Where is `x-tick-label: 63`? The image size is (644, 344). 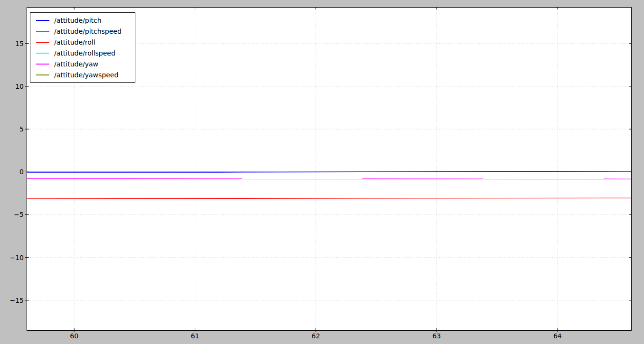 x-tick-label: 63 is located at coordinates (436, 336).